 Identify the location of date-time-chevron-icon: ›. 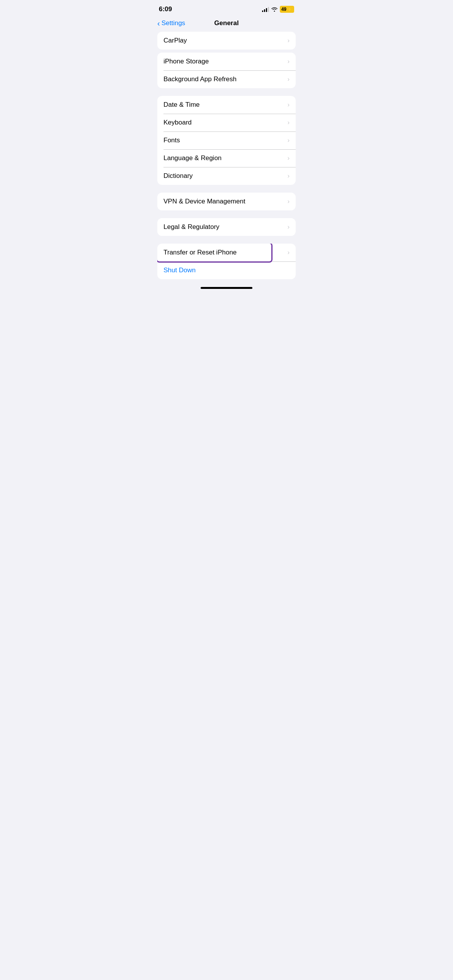
(288, 105).